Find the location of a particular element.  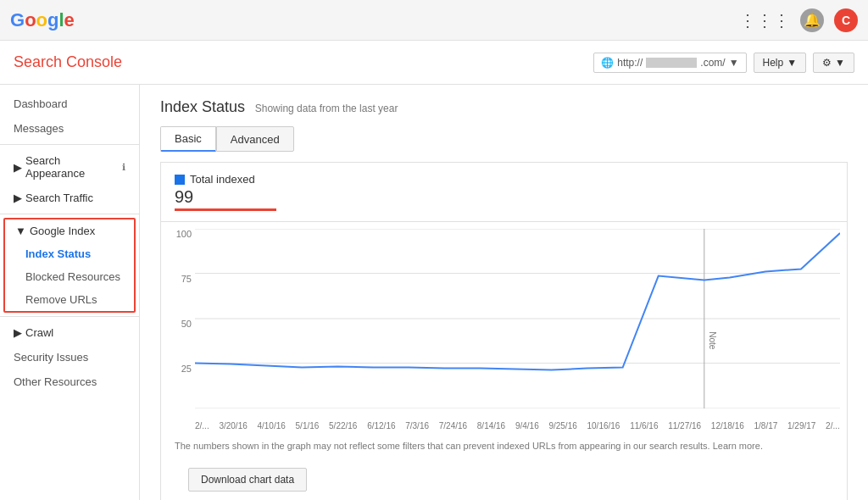

sidebar-item-crawl: ▶ Crawl is located at coordinates (70, 332).